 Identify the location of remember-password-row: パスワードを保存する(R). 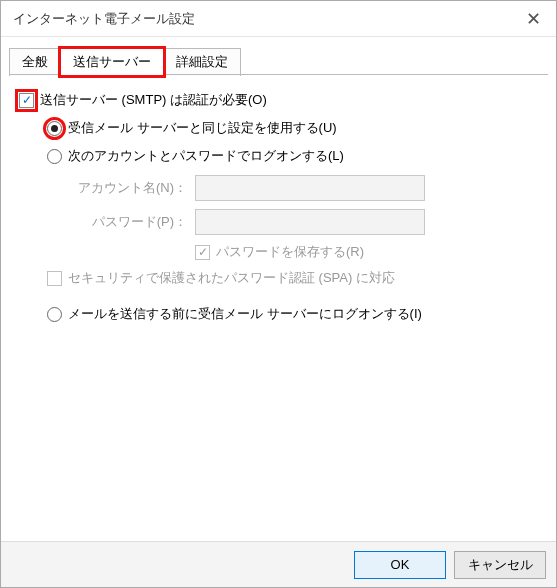
(366, 252).